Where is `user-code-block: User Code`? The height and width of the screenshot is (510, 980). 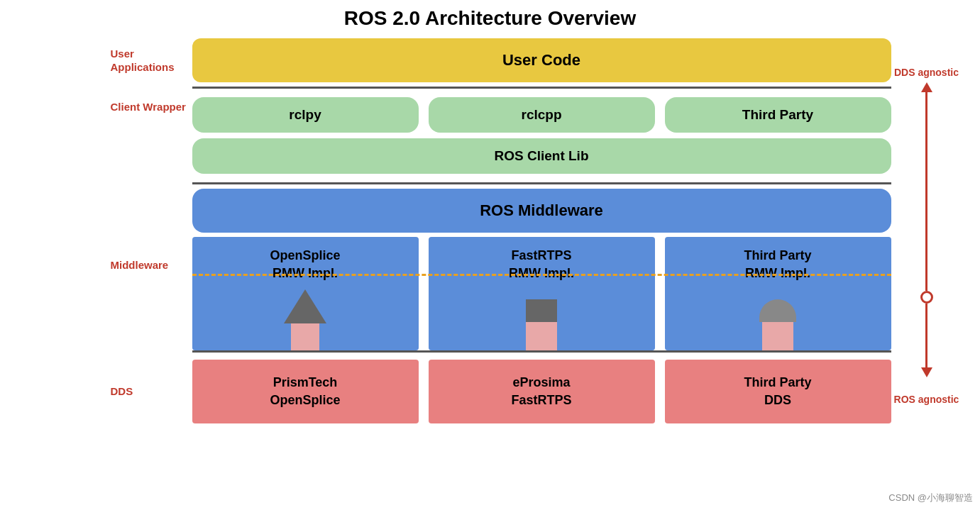 user-code-block: User Code is located at coordinates (542, 60).